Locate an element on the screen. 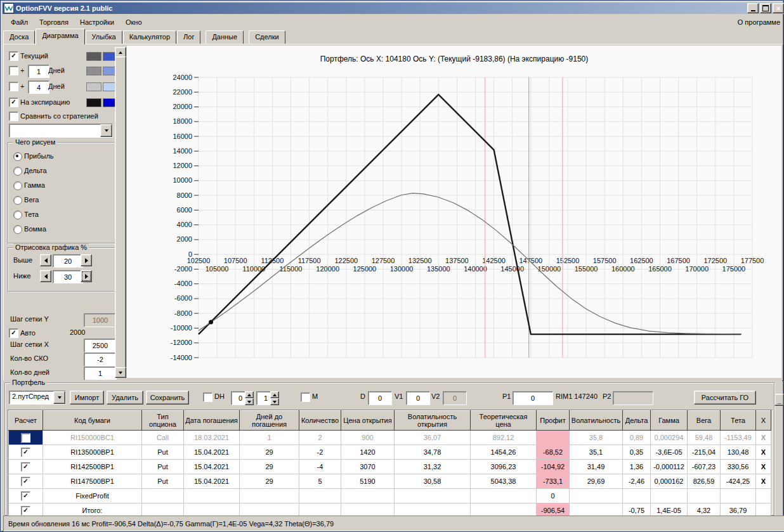 The height and width of the screenshot is (532, 784). days-count-input is located at coordinates (100, 373).